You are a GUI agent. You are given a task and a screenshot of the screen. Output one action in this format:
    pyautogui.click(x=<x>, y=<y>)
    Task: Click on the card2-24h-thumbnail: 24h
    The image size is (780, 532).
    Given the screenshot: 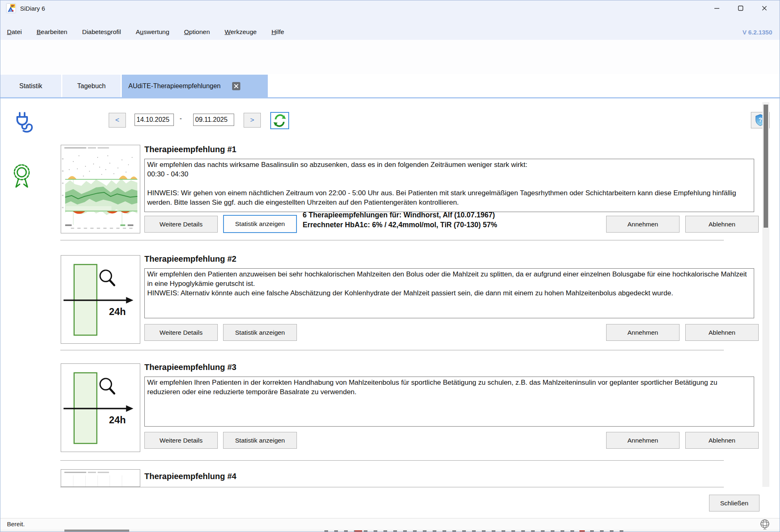 What is the action you would take?
    pyautogui.click(x=100, y=299)
    